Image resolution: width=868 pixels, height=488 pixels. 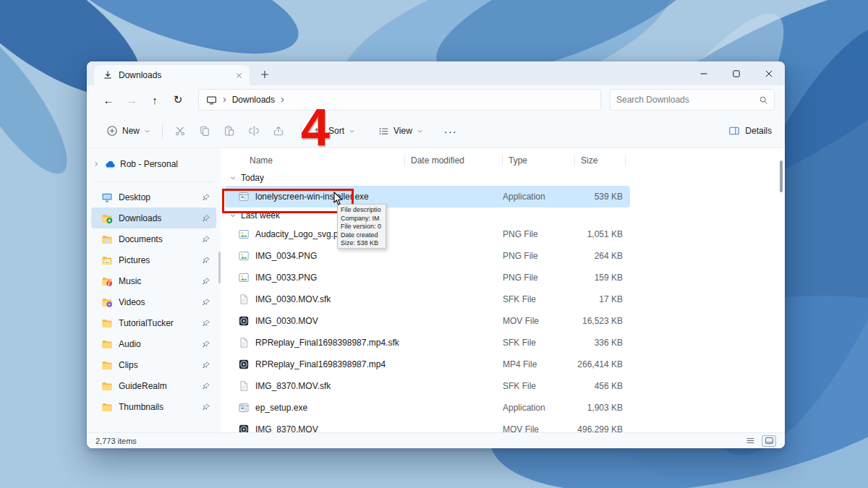 What do you see at coordinates (507, 215) in the screenshot?
I see `group-header-last-week: Last week` at bounding box center [507, 215].